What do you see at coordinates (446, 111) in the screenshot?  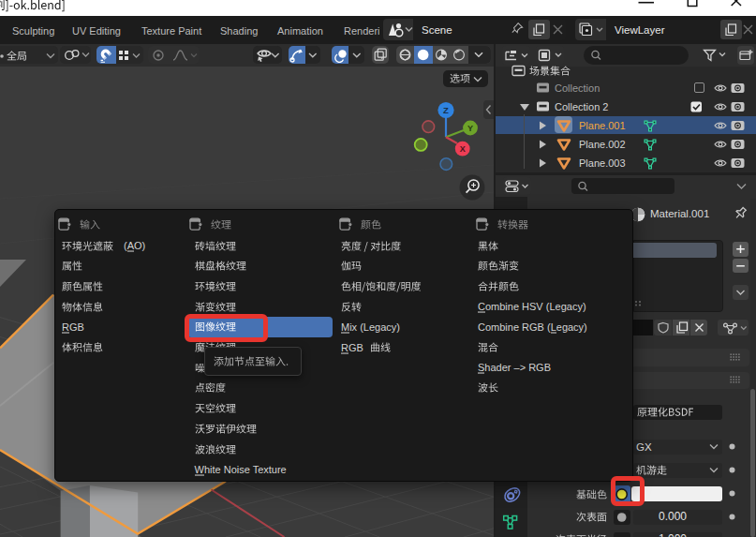 I see `svg-text: Z` at bounding box center [446, 111].